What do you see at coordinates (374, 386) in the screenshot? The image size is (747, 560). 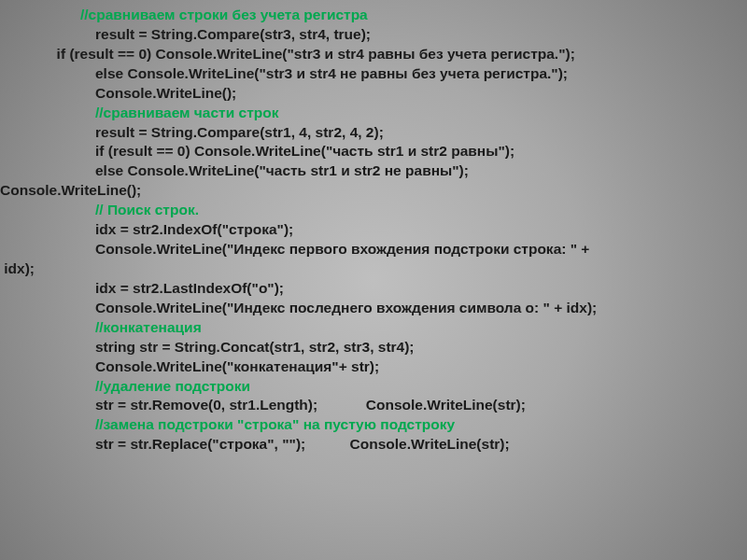 I see `code-line: //удаление подстроки` at bounding box center [374, 386].